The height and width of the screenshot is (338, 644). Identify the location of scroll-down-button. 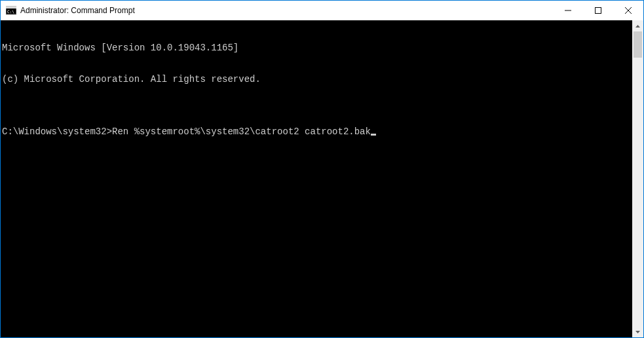
(638, 331).